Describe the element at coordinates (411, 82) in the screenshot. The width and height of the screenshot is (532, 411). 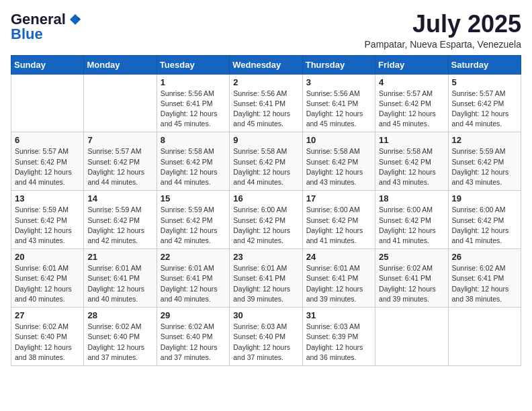
I see `day-number: 4` at that location.